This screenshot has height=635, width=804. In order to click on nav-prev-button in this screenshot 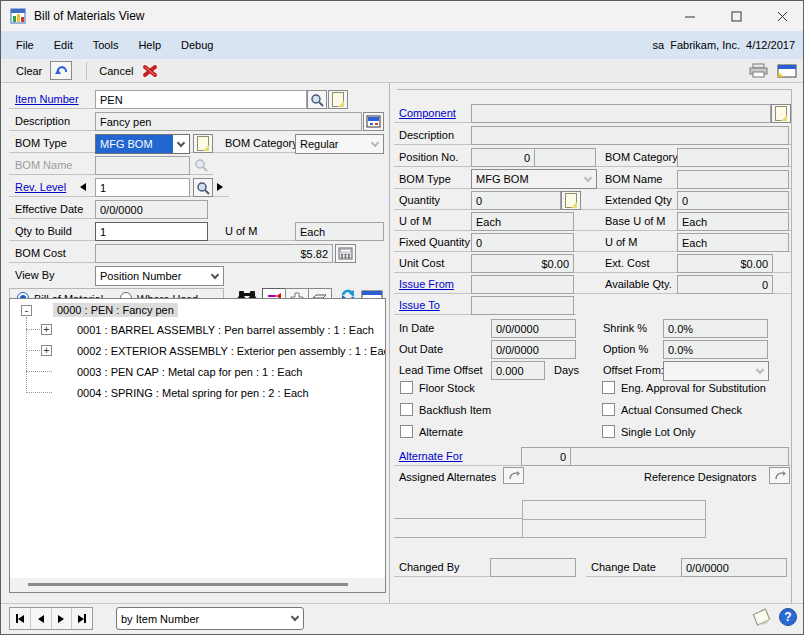, I will do `click(42, 618)`.